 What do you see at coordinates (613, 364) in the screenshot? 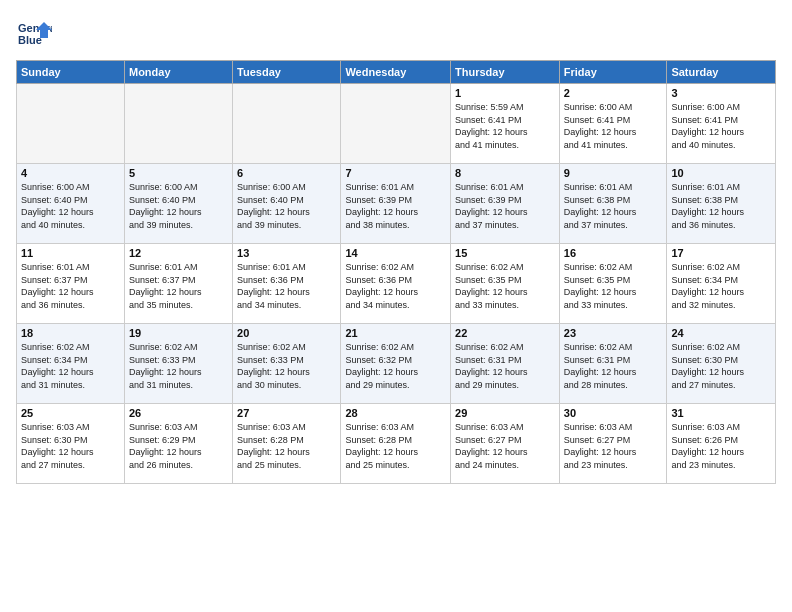
I see `calendar-cell: 23Sunrise: 6:02 AM Sunset: 6:31 PM Dayli…` at bounding box center [613, 364].